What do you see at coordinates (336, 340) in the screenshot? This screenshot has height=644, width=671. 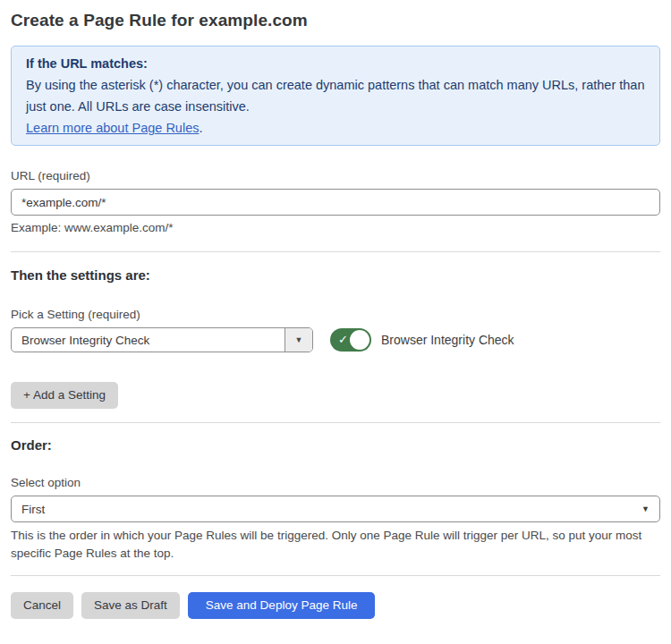 I see `setting-row: Browser Integrity Check ▼ ✓ Browser Inte…` at bounding box center [336, 340].